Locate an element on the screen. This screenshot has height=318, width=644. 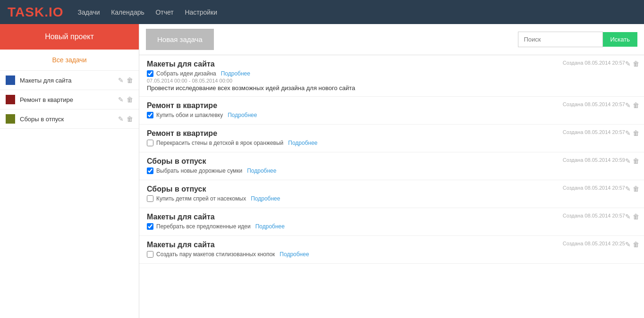
task-entry: Макеты для сайта Собрать идеи дизайна По… is located at coordinates (392, 76).